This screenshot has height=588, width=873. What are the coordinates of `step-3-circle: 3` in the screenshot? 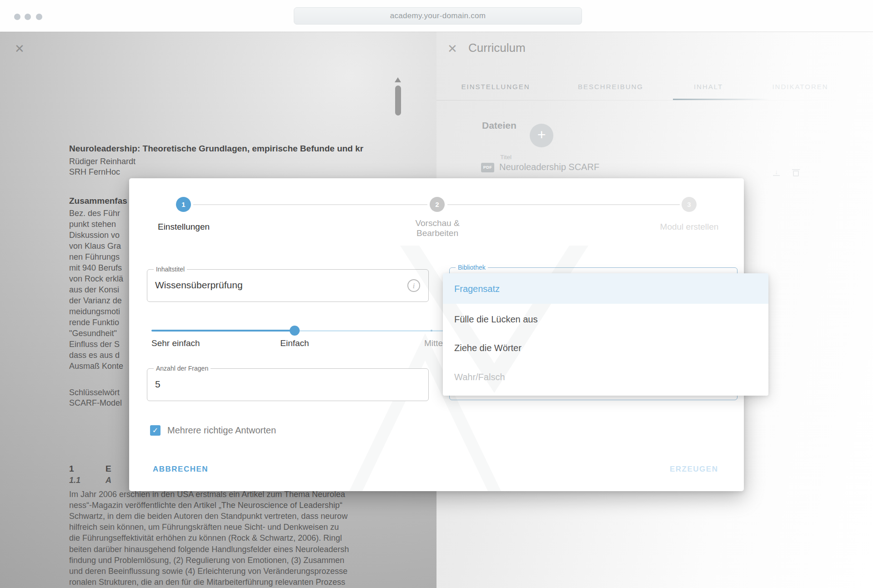 It's located at (689, 205).